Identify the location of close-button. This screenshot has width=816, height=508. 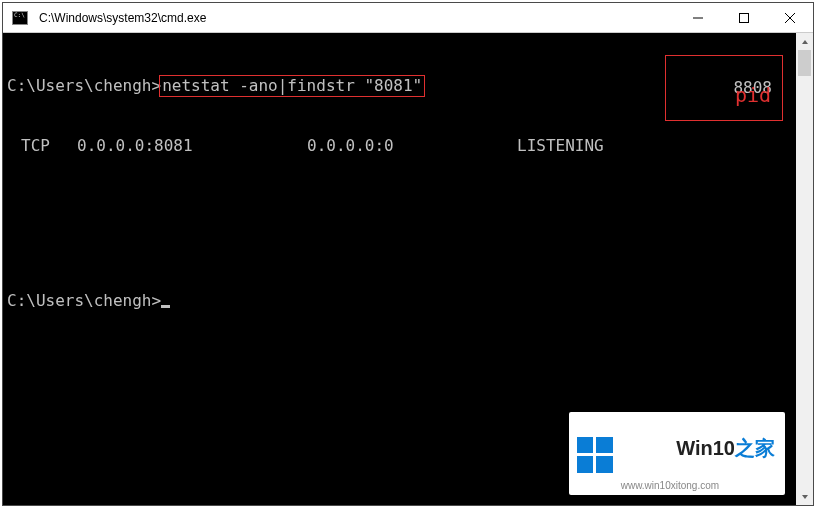
(790, 18).